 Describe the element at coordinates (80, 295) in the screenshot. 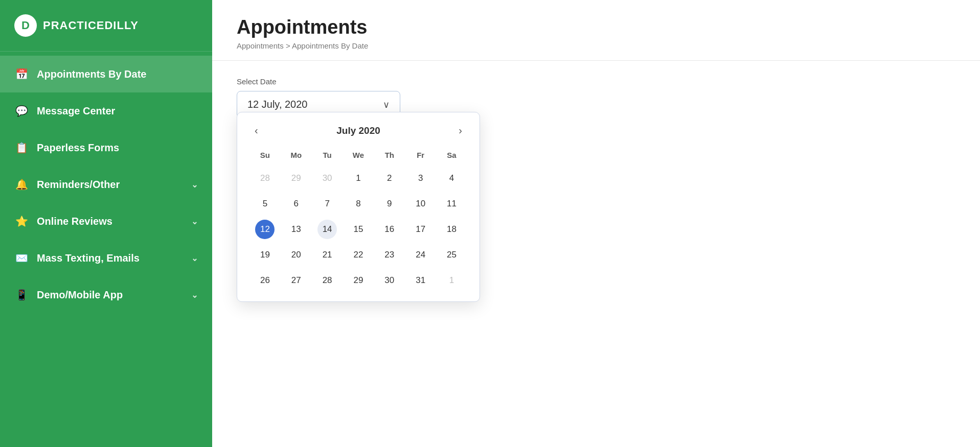

I see `demo-mobile-app-label: Demo/Mobile App` at that location.